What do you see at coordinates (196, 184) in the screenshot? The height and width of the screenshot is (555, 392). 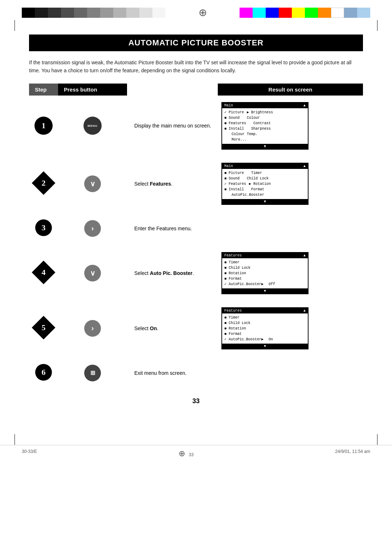 I see `table-row: 2 ∨ Select Features. Main▲ ■ Picture Tim…` at bounding box center [196, 184].